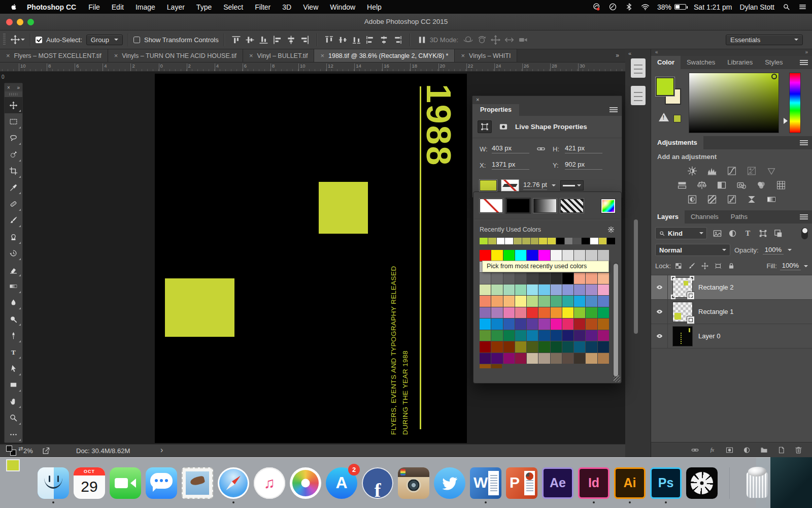 The width and height of the screenshot is (812, 508). What do you see at coordinates (718, 234) in the screenshot?
I see `pixel-filter-icon` at bounding box center [718, 234].